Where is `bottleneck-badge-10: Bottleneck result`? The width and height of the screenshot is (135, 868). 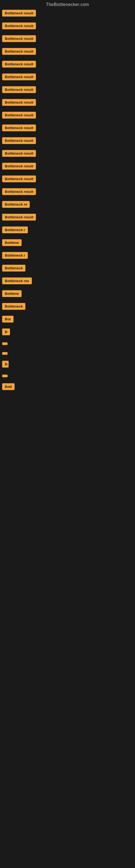 bottleneck-badge-10: Bottleneck result is located at coordinates (19, 128).